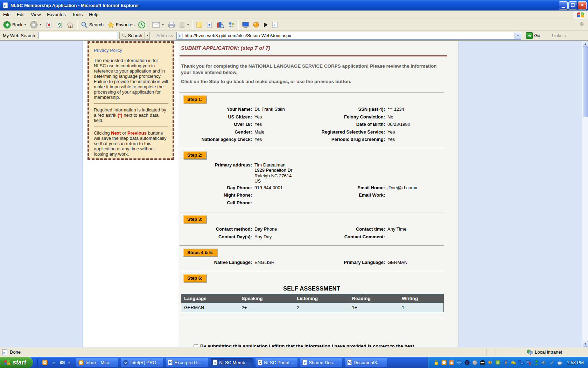 The image size is (588, 368). What do you see at coordinates (552, 362) in the screenshot?
I see `tray-pen-icon` at bounding box center [552, 362].